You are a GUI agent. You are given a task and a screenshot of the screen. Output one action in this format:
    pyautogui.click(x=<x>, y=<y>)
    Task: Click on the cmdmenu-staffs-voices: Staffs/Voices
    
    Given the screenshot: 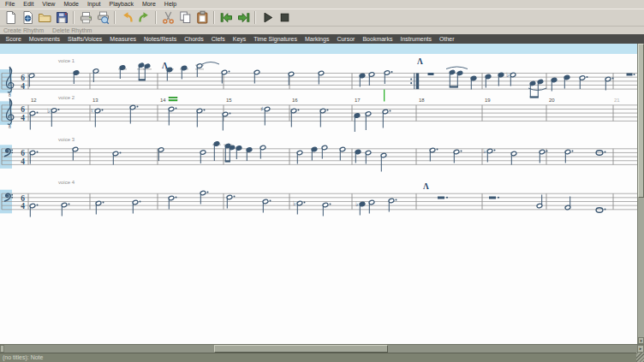 What is the action you would take?
    pyautogui.click(x=84, y=39)
    